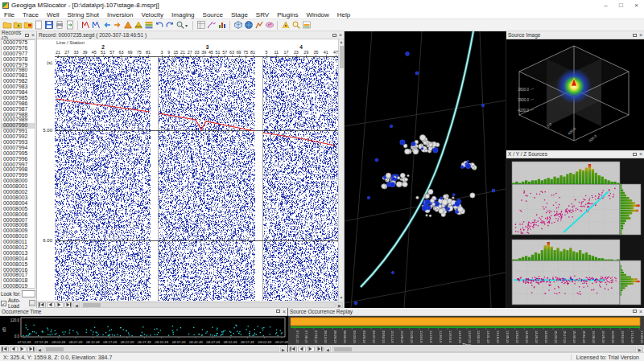 The image size is (644, 361). Describe the element at coordinates (32, 303) in the screenshot. I see `more-button: ...` at that location.